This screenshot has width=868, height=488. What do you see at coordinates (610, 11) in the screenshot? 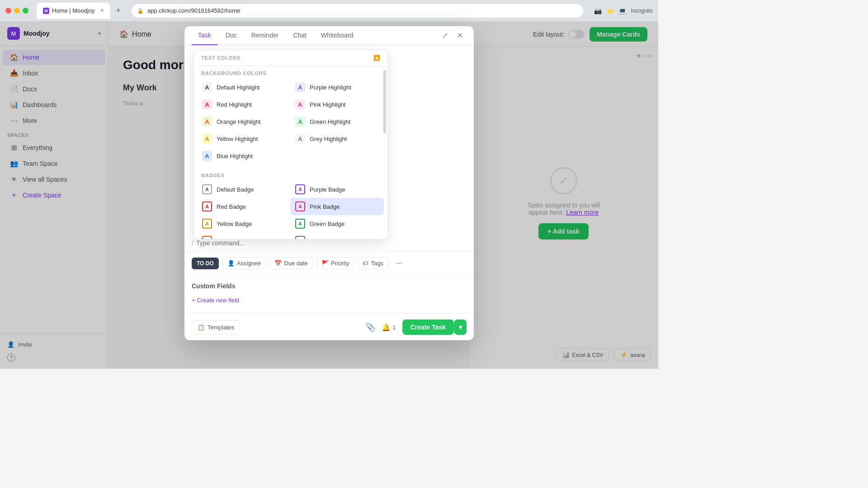
I see `star-icon: ⭐` at bounding box center [610, 11].